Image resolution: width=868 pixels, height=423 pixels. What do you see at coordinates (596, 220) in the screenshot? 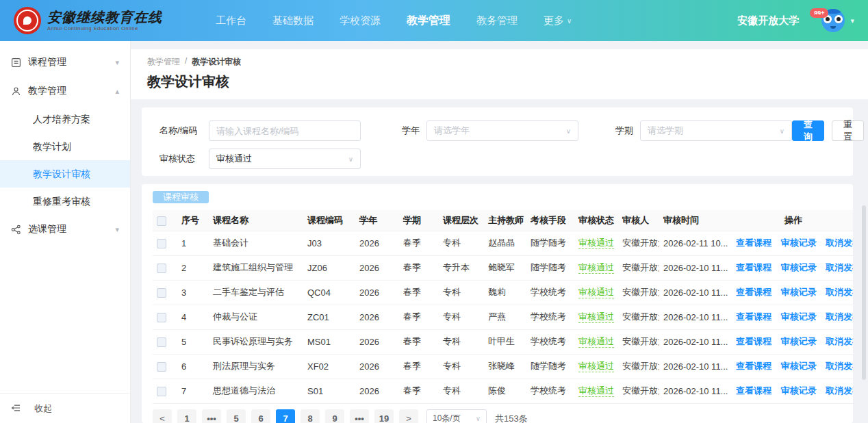
I see `col-status: 审核状态` at bounding box center [596, 220].